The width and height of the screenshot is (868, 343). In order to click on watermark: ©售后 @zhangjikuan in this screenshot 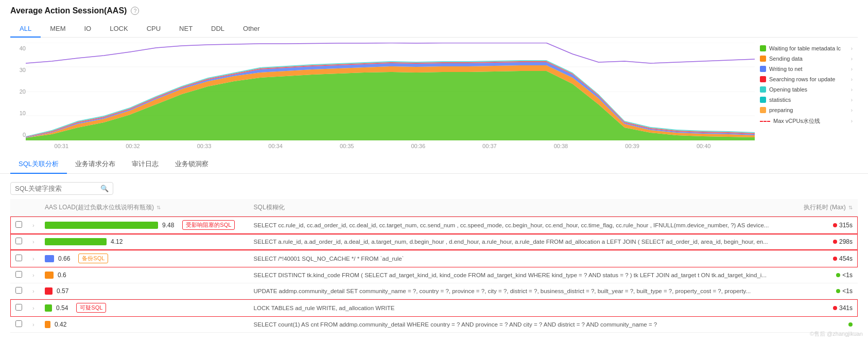, I will do `click(836, 334)`.